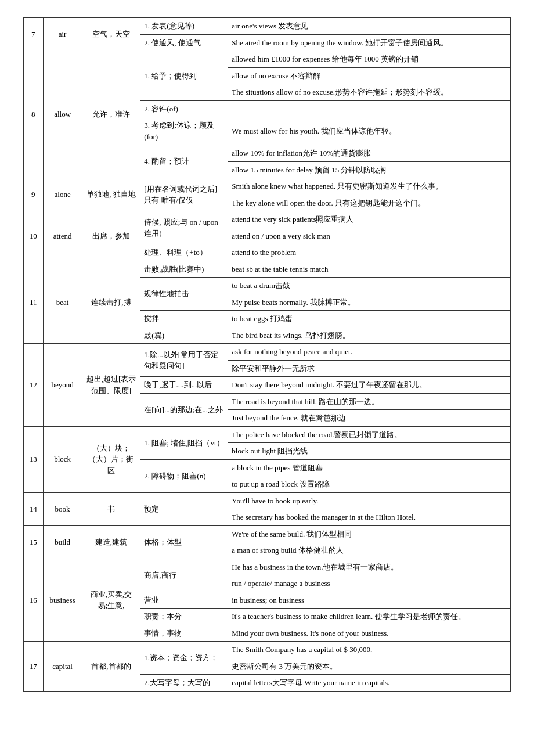 This screenshot has width=534, height=756. I want to click on entry-definition: 1. 阻塞; 堵住,阻挡（vt）, so click(185, 442).